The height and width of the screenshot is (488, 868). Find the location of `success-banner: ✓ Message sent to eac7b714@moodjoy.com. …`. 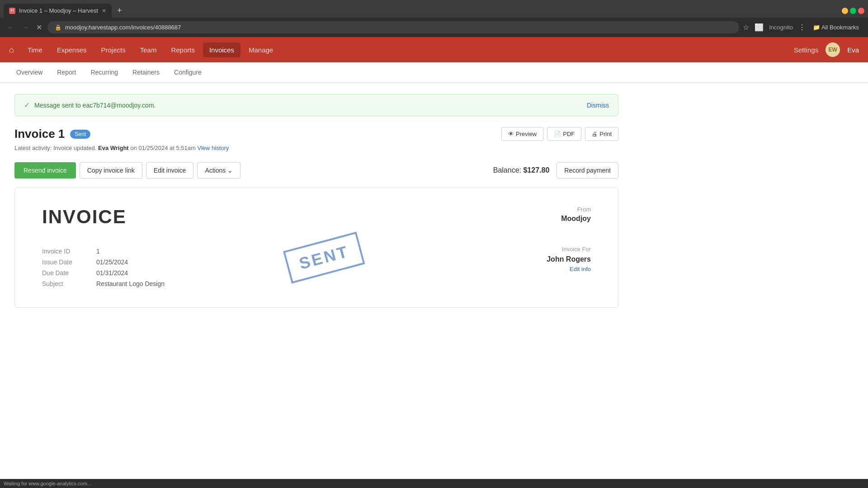

success-banner: ✓ Message sent to eac7b714@moodjoy.com. … is located at coordinates (316, 105).